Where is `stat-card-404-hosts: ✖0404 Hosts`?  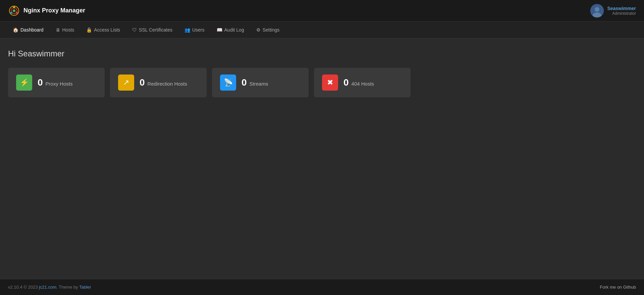
stat-card-404-hosts: ✖0404 Hosts is located at coordinates (362, 83).